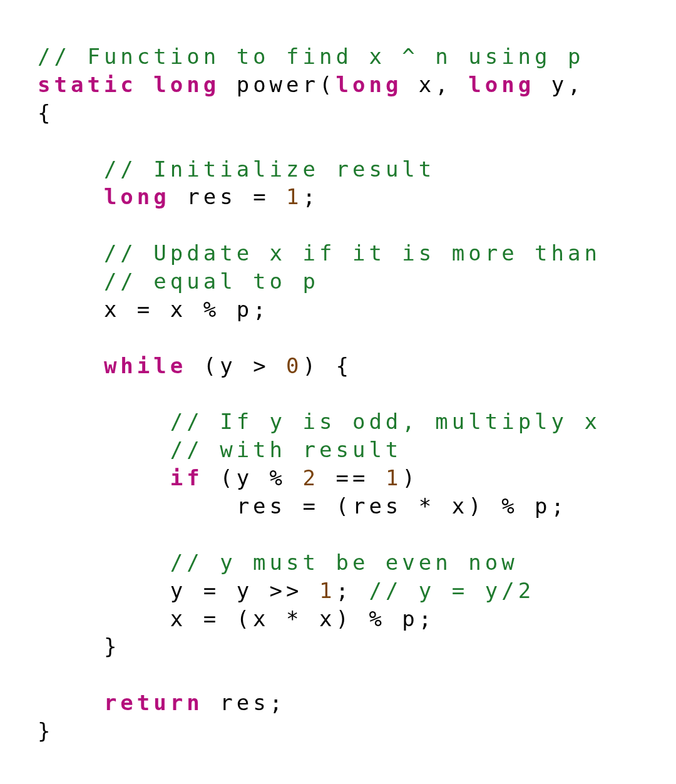  I want to click on code-token: 2, so click(311, 478).